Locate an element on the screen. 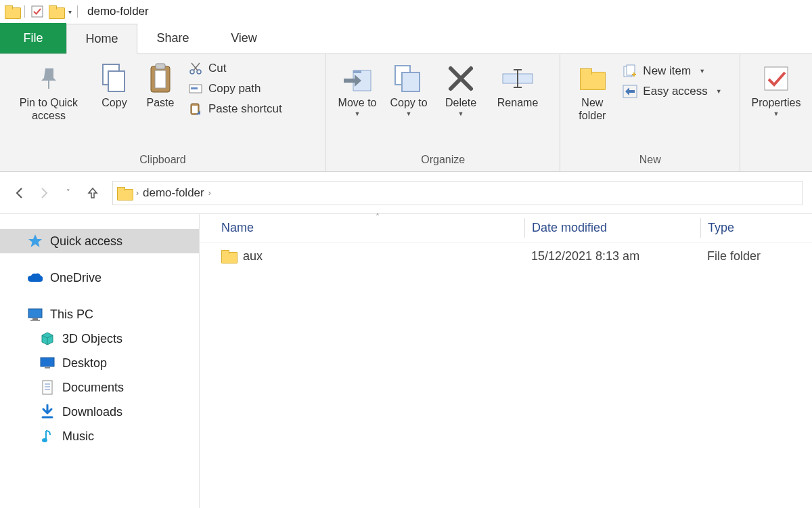 The image size is (812, 508). paste-shortcut-button: Paste shortcut is located at coordinates (235, 109).